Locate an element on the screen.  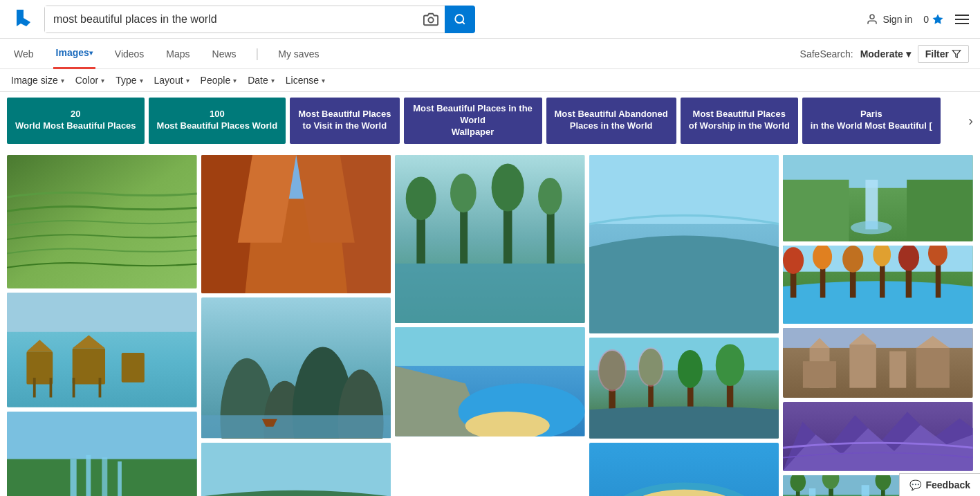
sign-in-button: Sign in is located at coordinates (889, 19).